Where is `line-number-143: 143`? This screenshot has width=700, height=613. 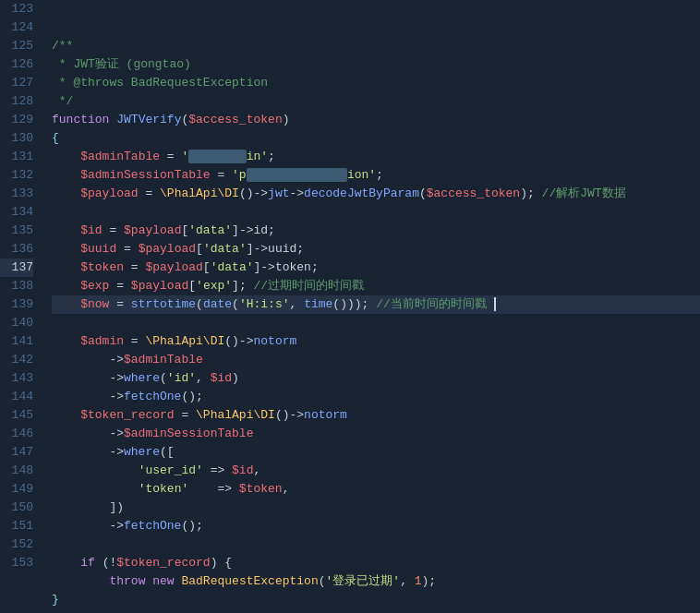
line-number-143: 143 is located at coordinates (17, 379).